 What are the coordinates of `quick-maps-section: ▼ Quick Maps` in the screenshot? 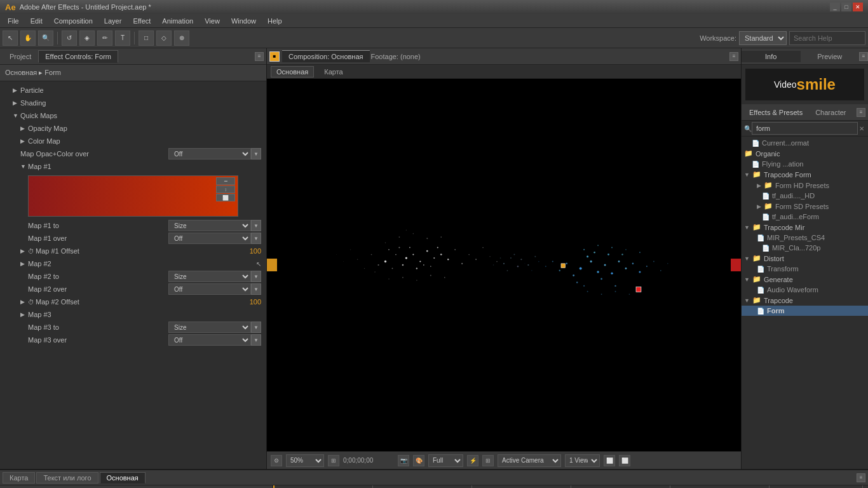 It's located at (133, 116).